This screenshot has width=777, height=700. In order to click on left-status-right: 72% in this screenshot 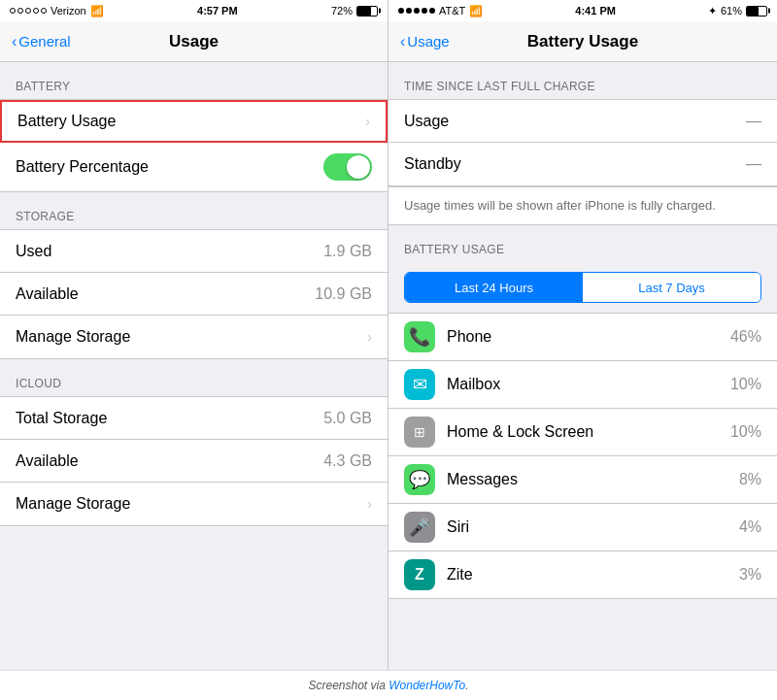, I will do `click(355, 11)`.